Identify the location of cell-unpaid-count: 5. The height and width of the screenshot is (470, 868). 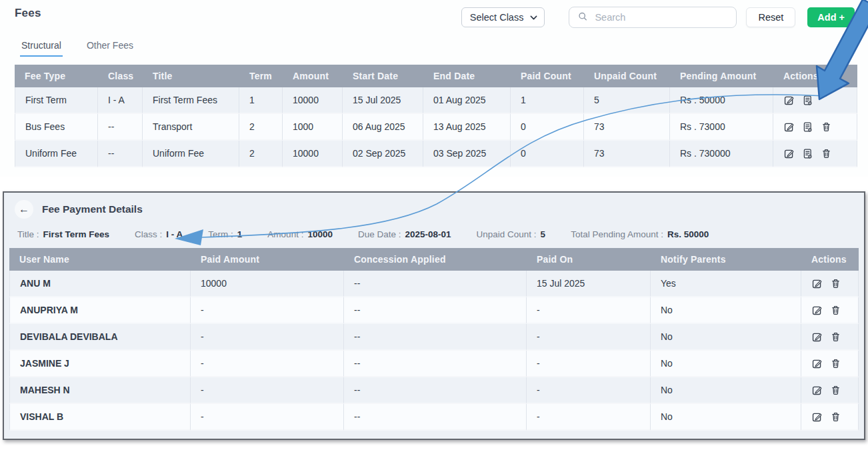
(627, 101).